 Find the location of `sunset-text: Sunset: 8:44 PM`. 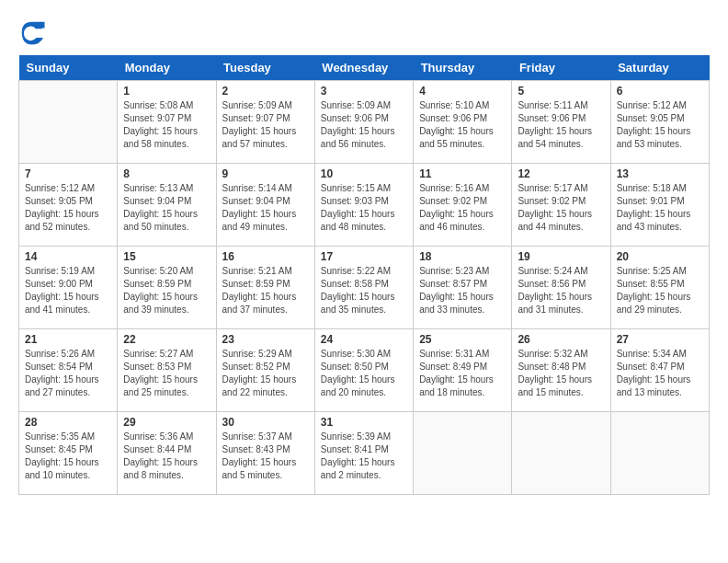

sunset-text: Sunset: 8:44 PM is located at coordinates (166, 450).